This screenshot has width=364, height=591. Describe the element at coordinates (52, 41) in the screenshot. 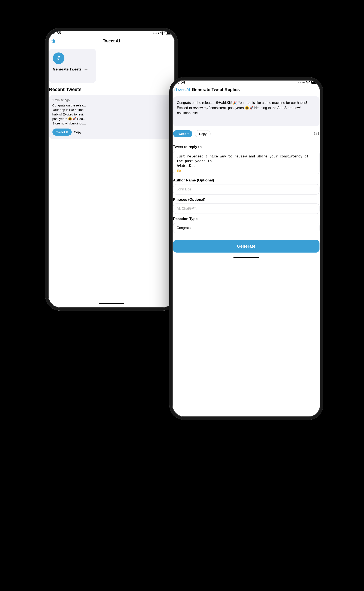

I see `gear-icon` at that location.